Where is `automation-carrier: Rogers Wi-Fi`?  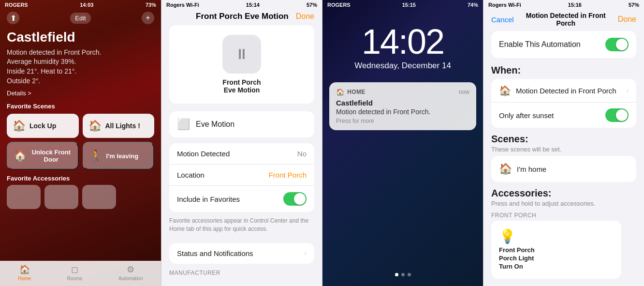
automation-carrier: Rogers Wi-Fi is located at coordinates (505, 5).